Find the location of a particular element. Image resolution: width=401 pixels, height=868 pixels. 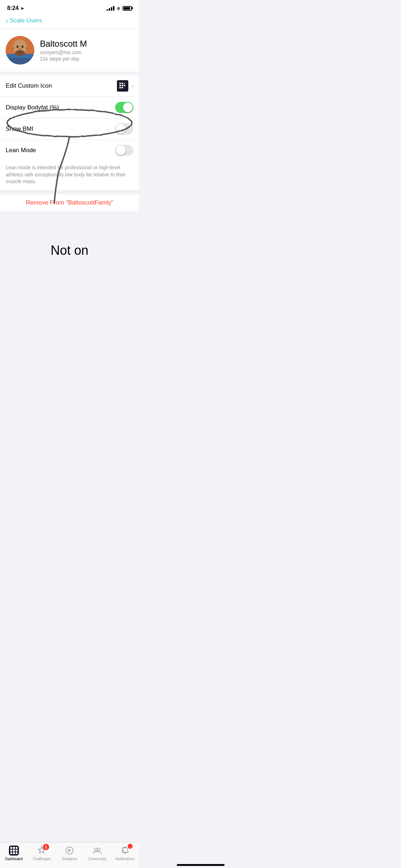

back-label: Scale Users is located at coordinates (26, 21).